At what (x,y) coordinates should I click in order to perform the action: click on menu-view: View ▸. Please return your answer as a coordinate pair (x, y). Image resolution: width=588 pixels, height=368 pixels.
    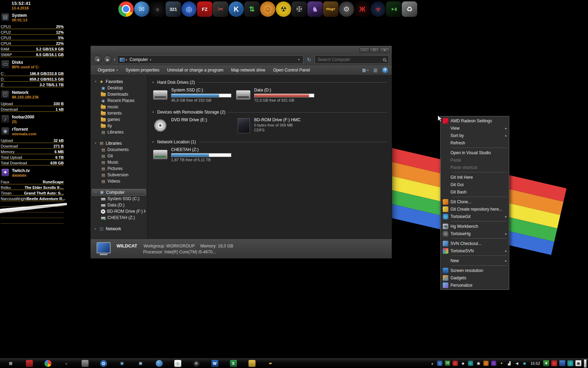
    Looking at the image, I should click on (475, 128).